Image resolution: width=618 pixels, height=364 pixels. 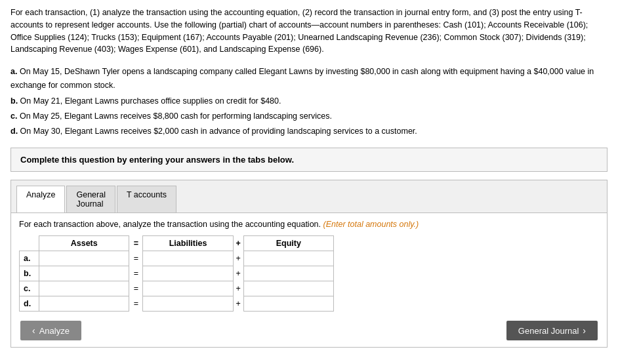 I want to click on assets-input-c, so click(x=84, y=289).